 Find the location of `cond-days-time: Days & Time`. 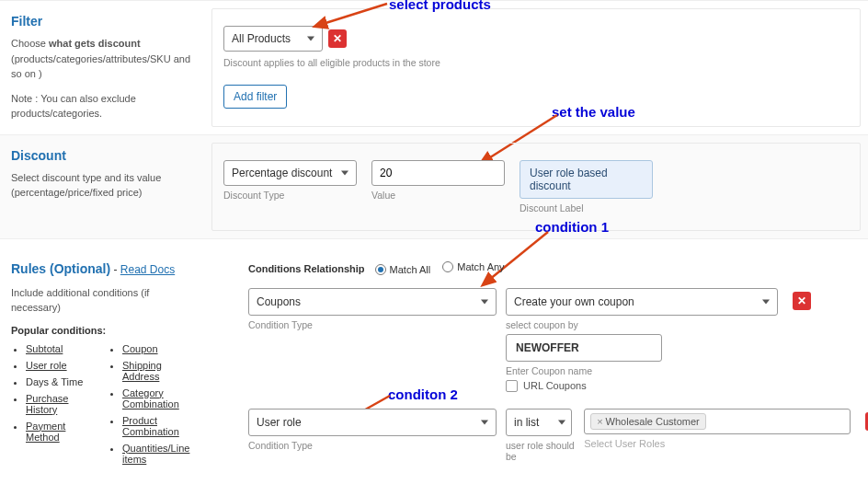

cond-days-time: Days & Time is located at coordinates (55, 382).